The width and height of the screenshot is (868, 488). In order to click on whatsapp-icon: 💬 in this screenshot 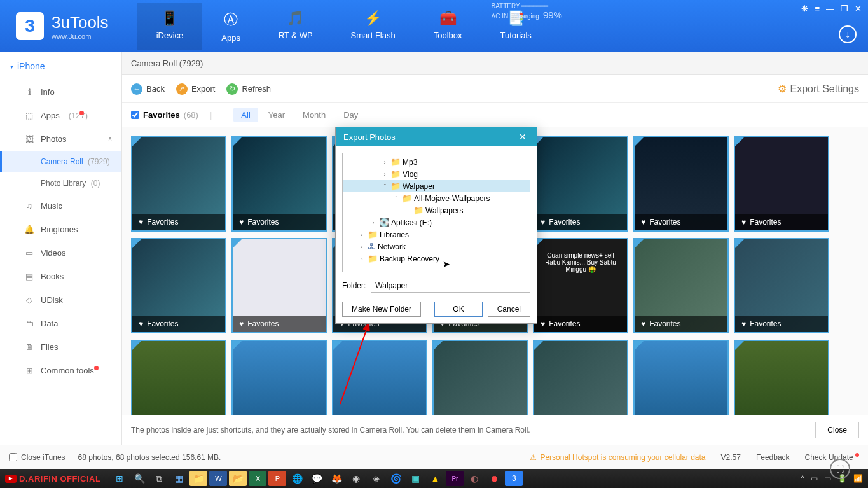, I will do `click(317, 478)`.